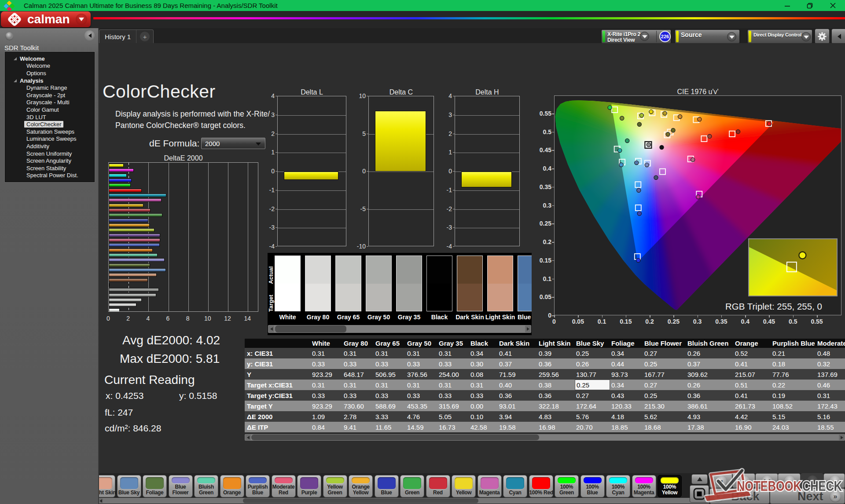 This screenshot has width=845, height=504. Describe the element at coordinates (721, 481) in the screenshot. I see `nav-icon-button-0: ■` at that location.